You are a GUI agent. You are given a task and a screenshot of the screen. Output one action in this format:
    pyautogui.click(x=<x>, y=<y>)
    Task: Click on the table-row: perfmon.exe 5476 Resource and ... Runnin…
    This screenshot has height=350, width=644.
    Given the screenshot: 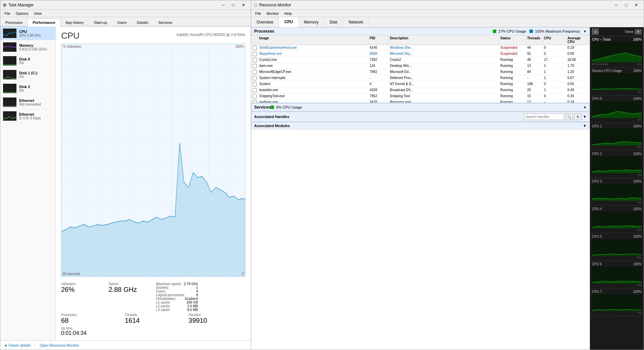 What is the action you would take?
    pyautogui.click(x=420, y=101)
    